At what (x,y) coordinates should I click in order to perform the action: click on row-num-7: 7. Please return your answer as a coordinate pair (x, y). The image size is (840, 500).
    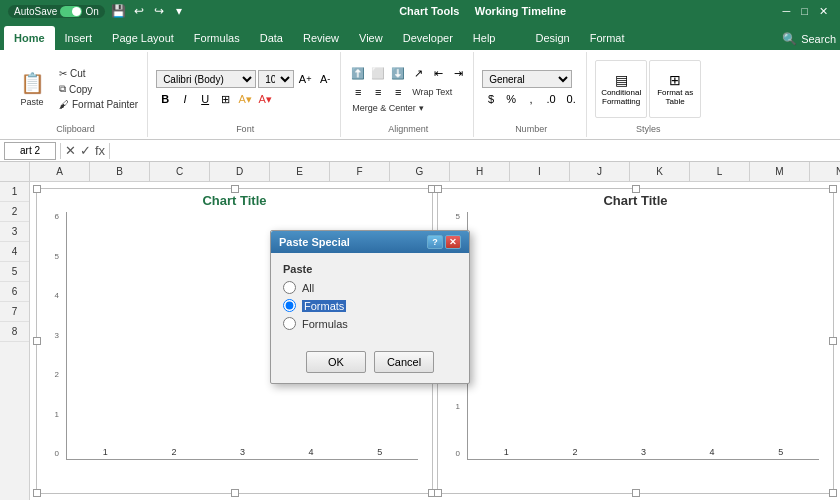
    Looking at the image, I should click on (14, 312).